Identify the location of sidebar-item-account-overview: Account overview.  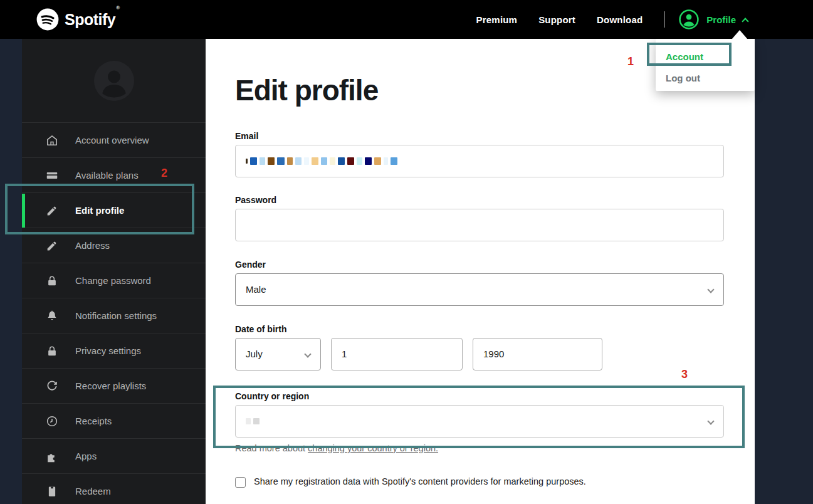
(114, 140).